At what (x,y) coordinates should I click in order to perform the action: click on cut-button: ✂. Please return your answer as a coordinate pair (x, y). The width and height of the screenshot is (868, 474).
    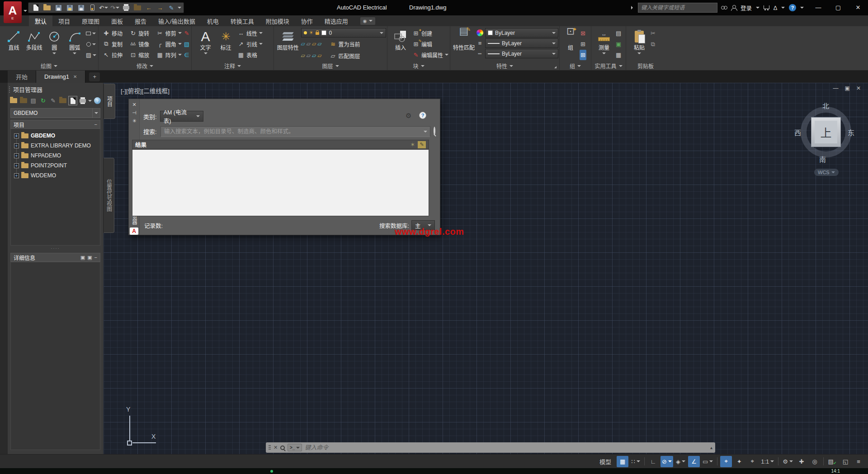
    Looking at the image, I should click on (653, 33).